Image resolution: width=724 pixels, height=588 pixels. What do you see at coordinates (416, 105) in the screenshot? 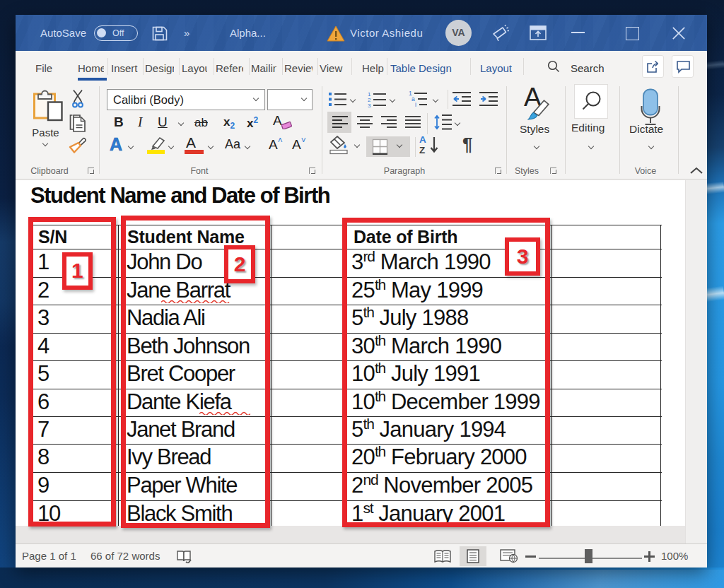
I see `svg-text: i` at bounding box center [416, 105].